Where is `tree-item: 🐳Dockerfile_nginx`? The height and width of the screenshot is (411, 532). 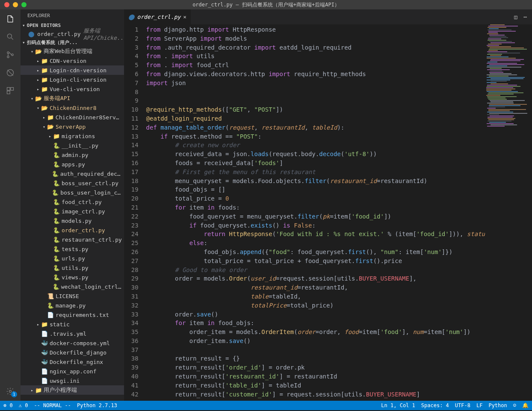 tree-item: 🐳Dockerfile_nginx is located at coordinates (72, 362).